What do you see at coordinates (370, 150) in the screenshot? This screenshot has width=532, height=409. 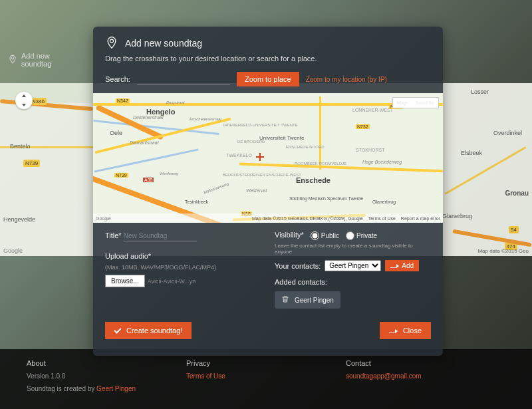 I see `map-place-stokhorst: STOKHORST` at bounding box center [370, 150].